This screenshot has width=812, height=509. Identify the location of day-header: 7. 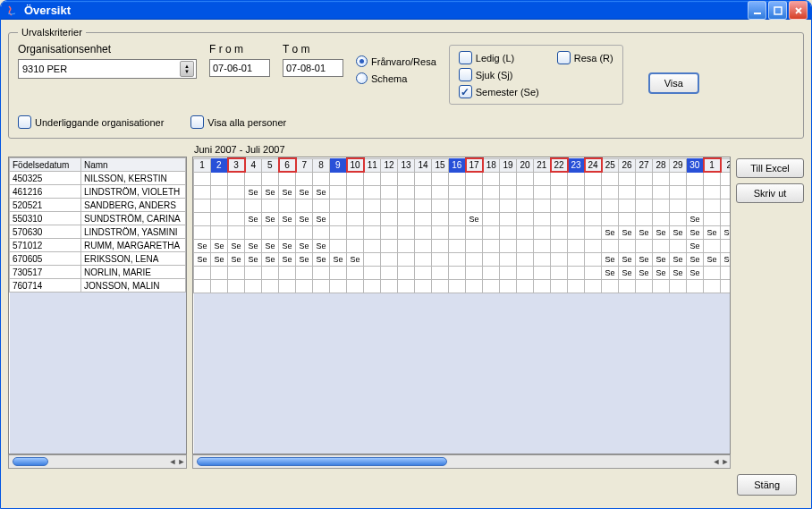
(304, 165).